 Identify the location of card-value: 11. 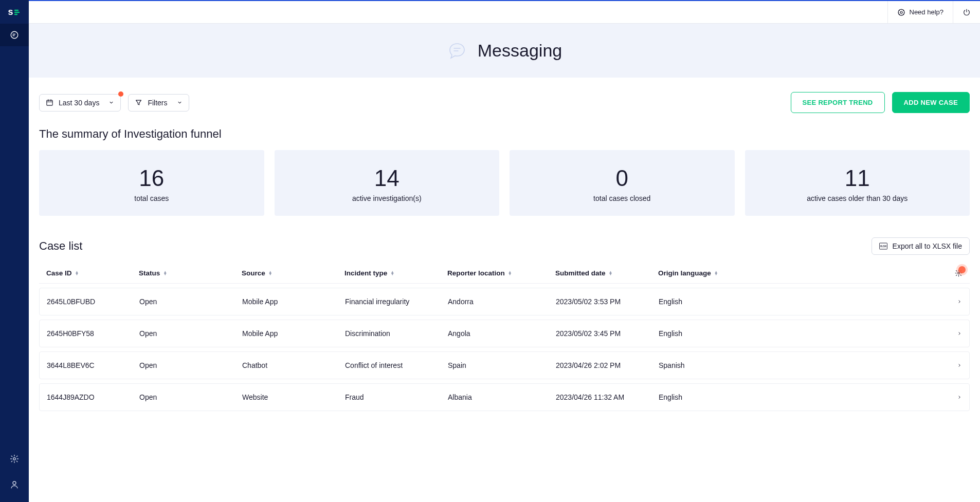
(858, 178).